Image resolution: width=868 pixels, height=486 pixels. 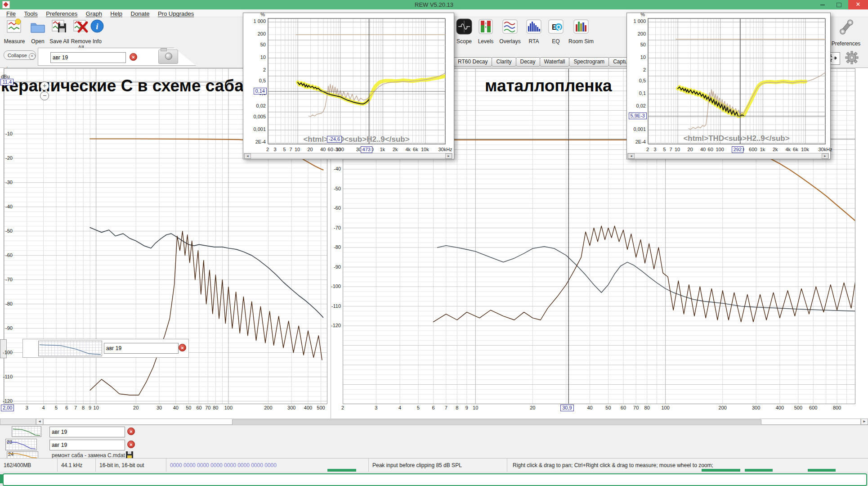 I want to click on x-tick-label: 600, so click(x=813, y=408).